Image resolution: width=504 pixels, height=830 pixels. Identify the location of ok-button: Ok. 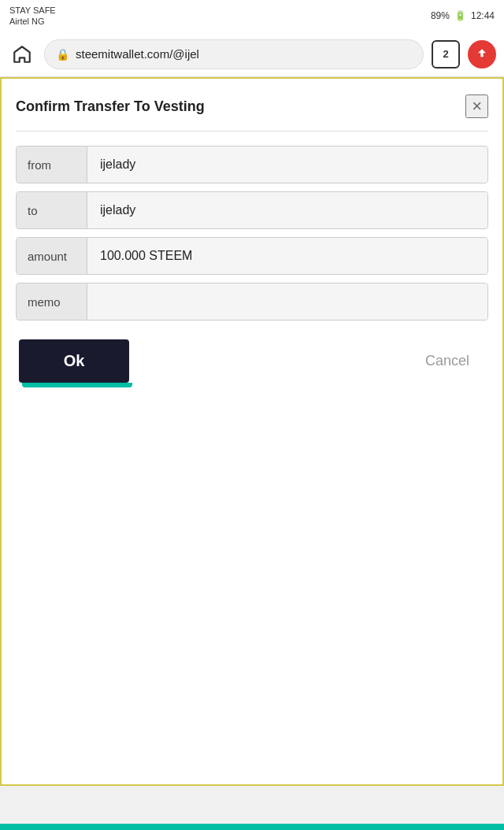
(74, 361).